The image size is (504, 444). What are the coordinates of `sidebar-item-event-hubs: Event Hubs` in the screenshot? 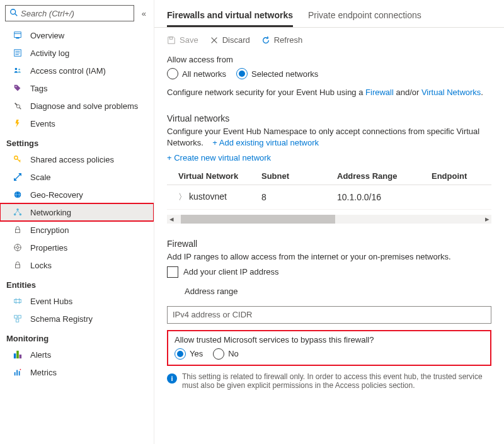 It's located at (77, 301).